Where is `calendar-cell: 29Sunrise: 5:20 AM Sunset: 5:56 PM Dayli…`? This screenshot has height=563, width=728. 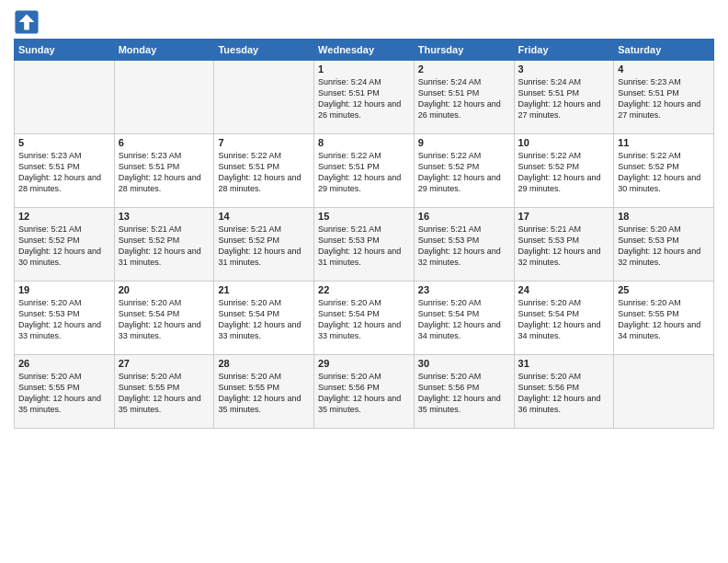 calendar-cell: 29Sunrise: 5:20 AM Sunset: 5:56 PM Dayli… is located at coordinates (364, 392).